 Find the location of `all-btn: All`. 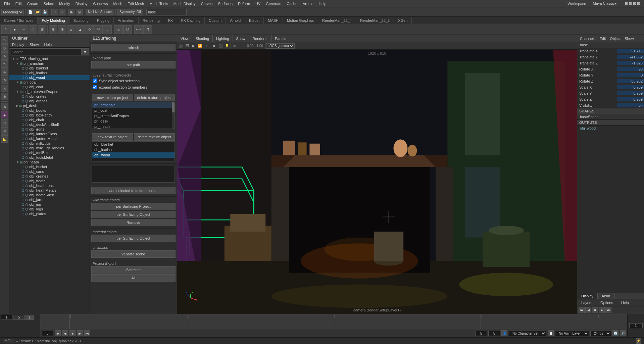

all-btn: All is located at coordinates (134, 278).